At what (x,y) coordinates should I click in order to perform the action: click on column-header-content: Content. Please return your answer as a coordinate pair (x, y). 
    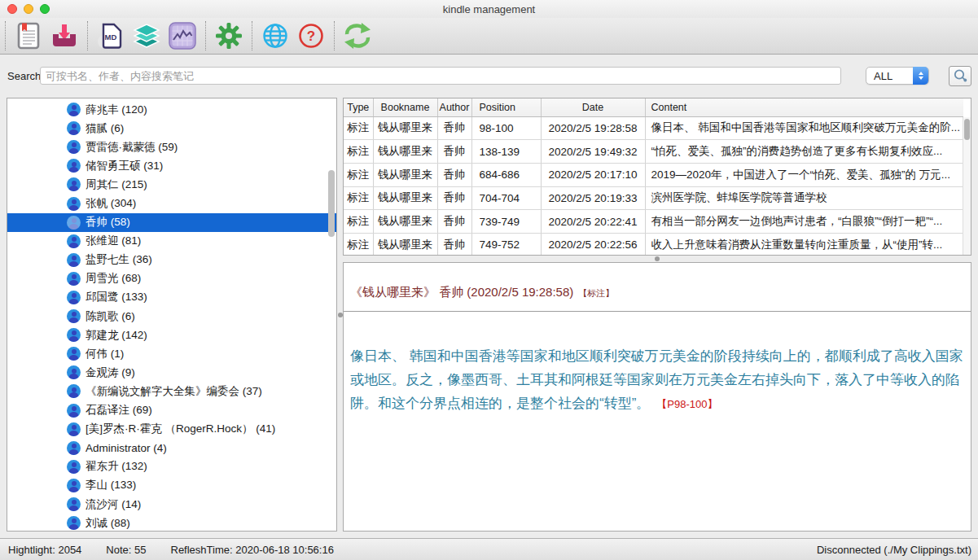
    Looking at the image, I should click on (805, 107).